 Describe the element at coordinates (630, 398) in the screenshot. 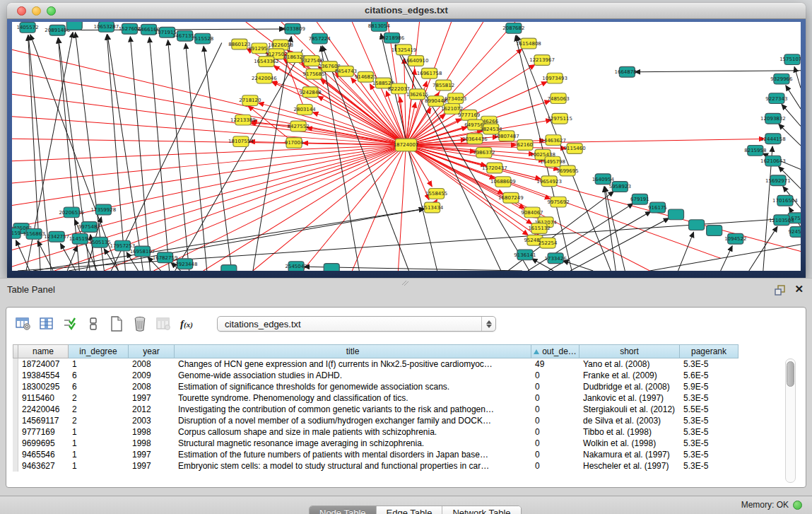

I see `cell-short: Jankovic et al. (1997)` at that location.